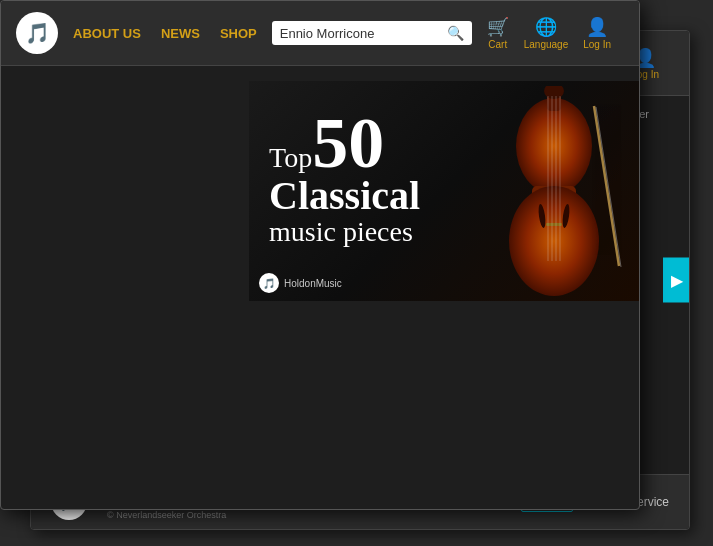 Image resolution: width=713 pixels, height=546 pixels. Describe the element at coordinates (344, 232) in the screenshot. I see `video-text-music-pieces: music pieces` at that location.